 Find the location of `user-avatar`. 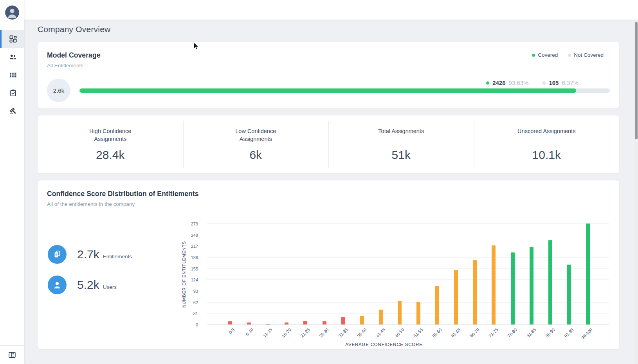

user-avatar is located at coordinates (12, 13).